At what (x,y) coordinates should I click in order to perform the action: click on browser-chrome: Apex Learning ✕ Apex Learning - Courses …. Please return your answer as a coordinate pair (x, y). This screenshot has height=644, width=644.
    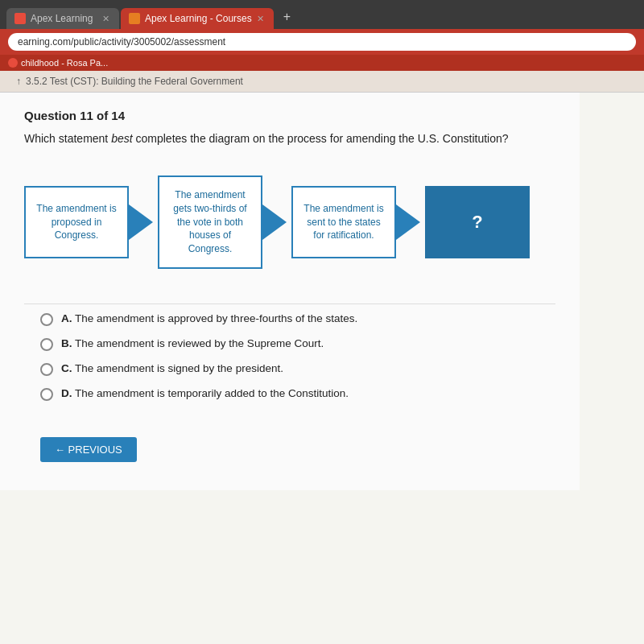
    Looking at the image, I should click on (322, 35).